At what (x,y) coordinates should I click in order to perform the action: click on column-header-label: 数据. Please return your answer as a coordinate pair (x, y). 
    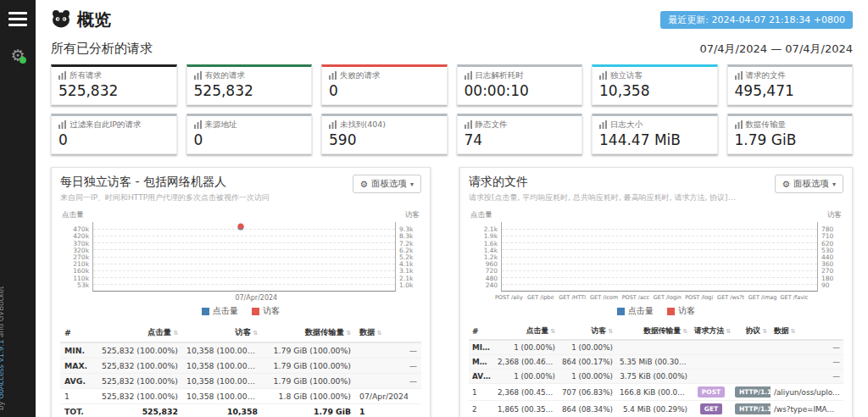
    Looking at the image, I should click on (368, 332).